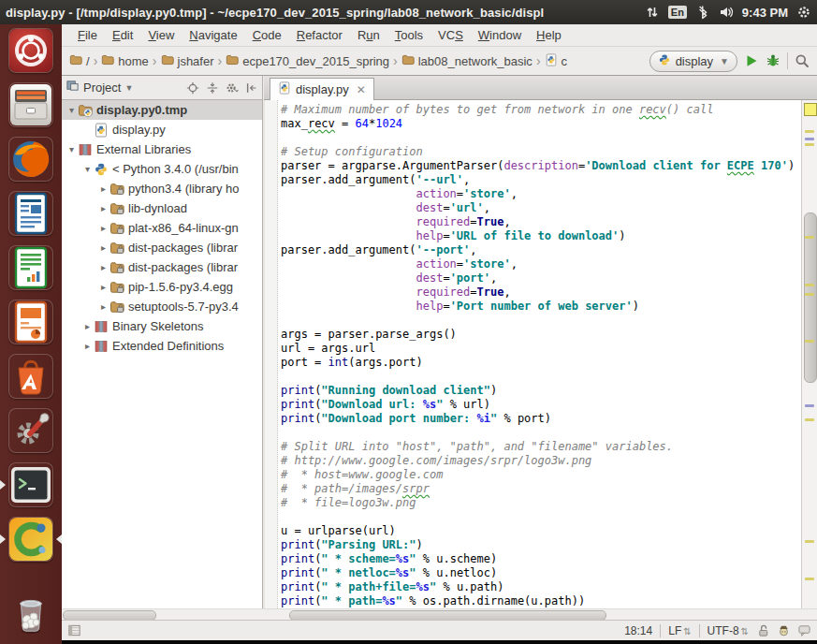  Describe the element at coordinates (773, 61) in the screenshot. I see `debug-bug-button` at that location.